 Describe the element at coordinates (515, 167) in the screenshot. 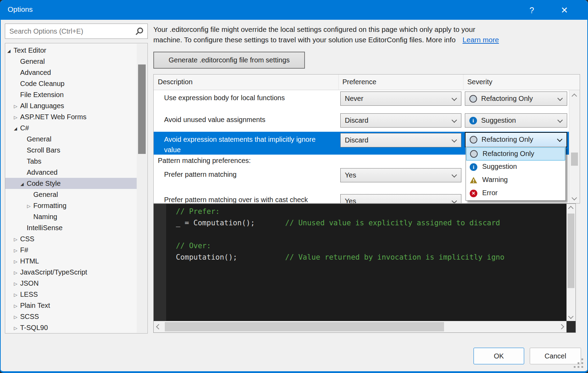

I see `dropdown-option-suggestion: iSuggestion` at that location.